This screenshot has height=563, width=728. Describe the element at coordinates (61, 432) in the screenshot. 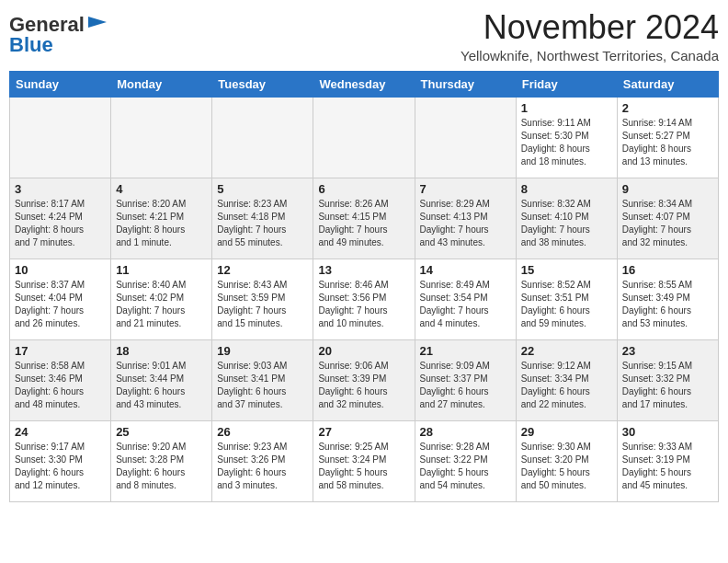

I see `day-number: 24` at that location.